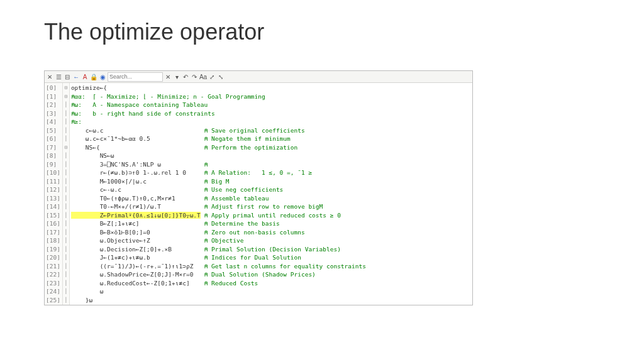 The width and height of the screenshot is (644, 362). I want to click on clear-icon: ✕, so click(168, 77).